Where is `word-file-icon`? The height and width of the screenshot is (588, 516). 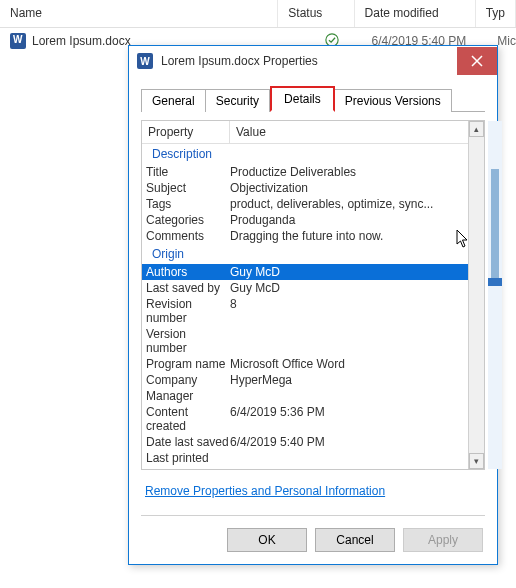
word-file-icon is located at coordinates (18, 41).